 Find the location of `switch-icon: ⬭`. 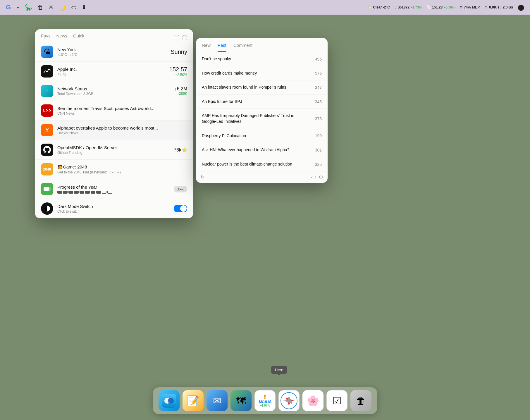

switch-icon: ⬭ is located at coordinates (74, 8).